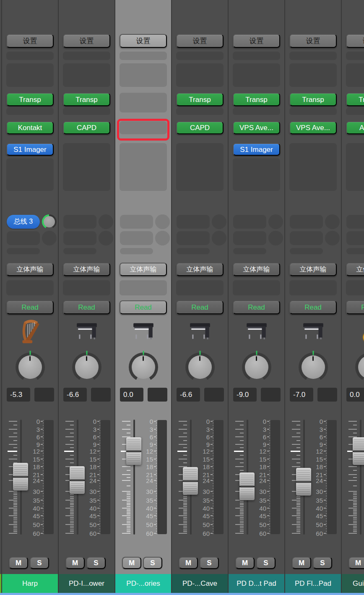 This screenshot has width=364, height=595. I want to click on audio-fx-plugin-button: S1 Imager, so click(257, 149).